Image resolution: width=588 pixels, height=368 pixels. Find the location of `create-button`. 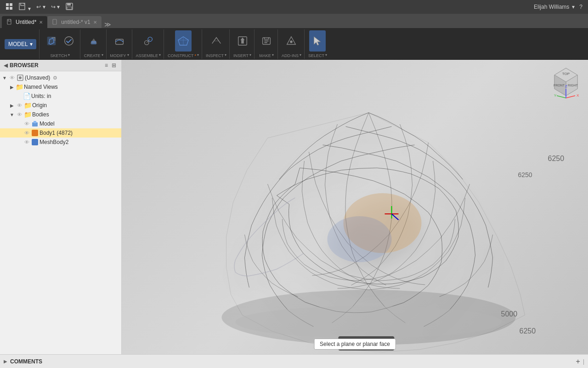

create-button is located at coordinates (94, 41).